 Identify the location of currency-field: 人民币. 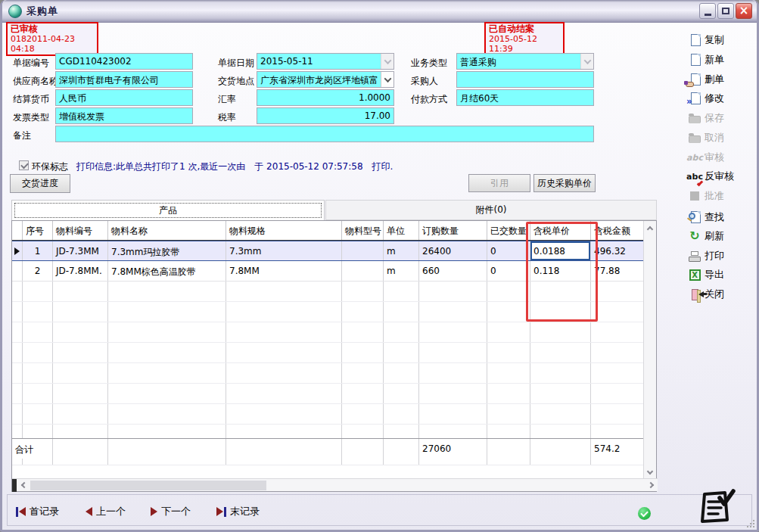
(124, 98).